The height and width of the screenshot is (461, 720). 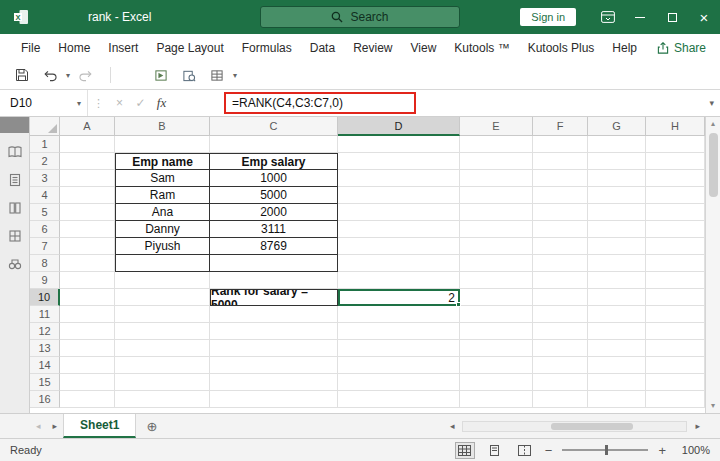 I want to click on tab-home: Home, so click(x=74, y=48).